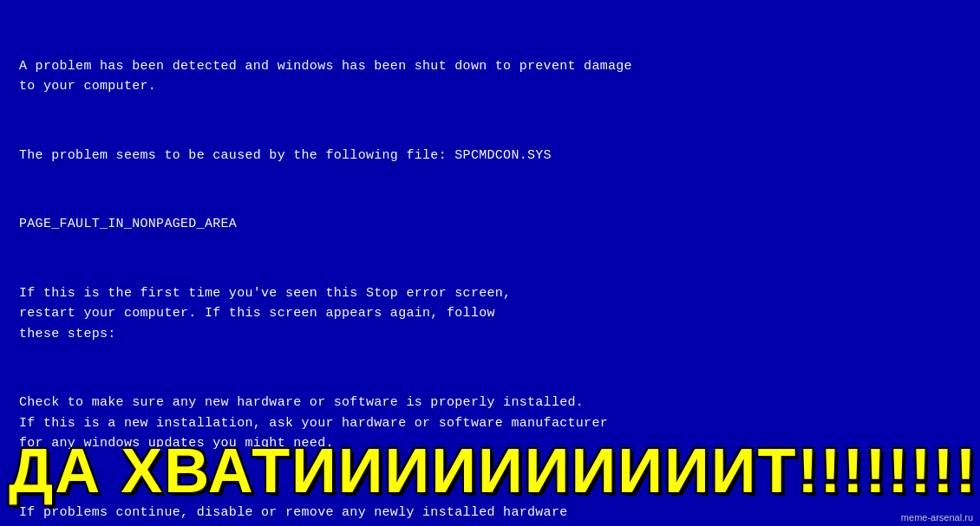  Describe the element at coordinates (490, 224) in the screenshot. I see `error-code: PAGE_FAULT_IN_NONPAGED_AREA` at that location.